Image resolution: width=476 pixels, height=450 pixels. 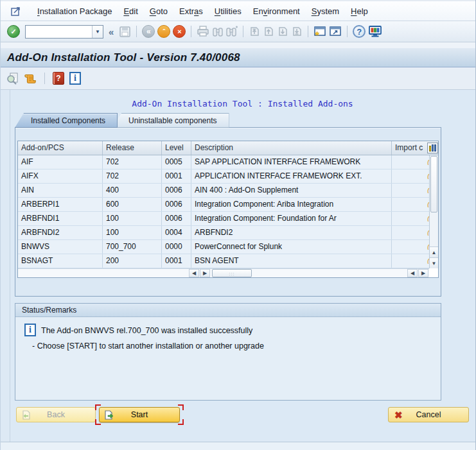 What do you see at coordinates (320, 31) in the screenshot?
I see `new-session-icon` at bounding box center [320, 31].